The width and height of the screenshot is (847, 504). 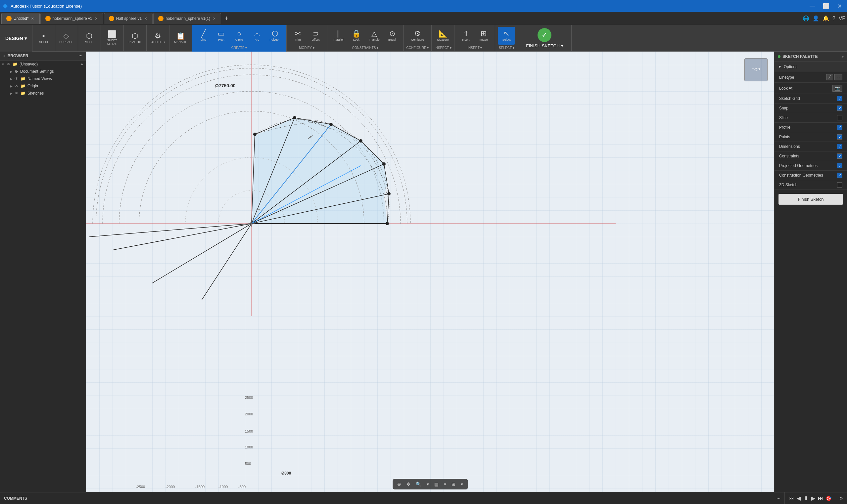 What do you see at coordinates (33, 18) in the screenshot?
I see `tab-close-untitled: ×` at bounding box center [33, 18].